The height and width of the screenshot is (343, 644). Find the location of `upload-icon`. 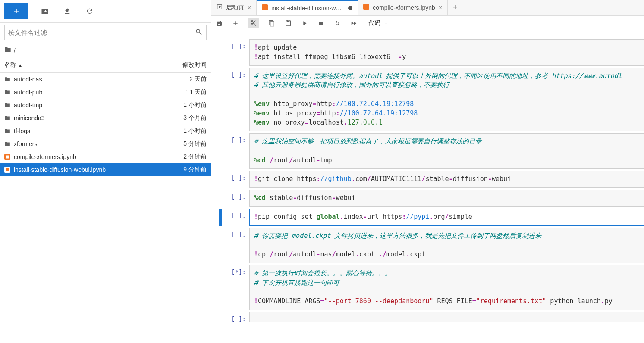

upload-icon is located at coordinates (67, 11).